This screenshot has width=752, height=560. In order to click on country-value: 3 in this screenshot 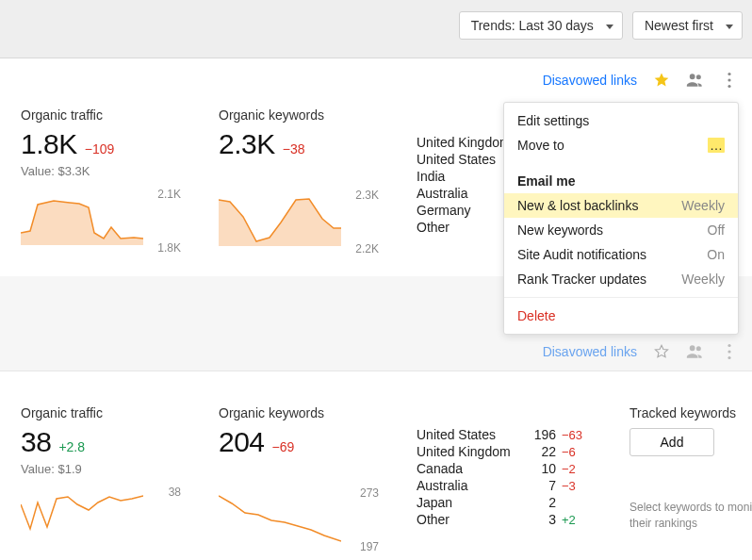, I will do `click(544, 519)`.